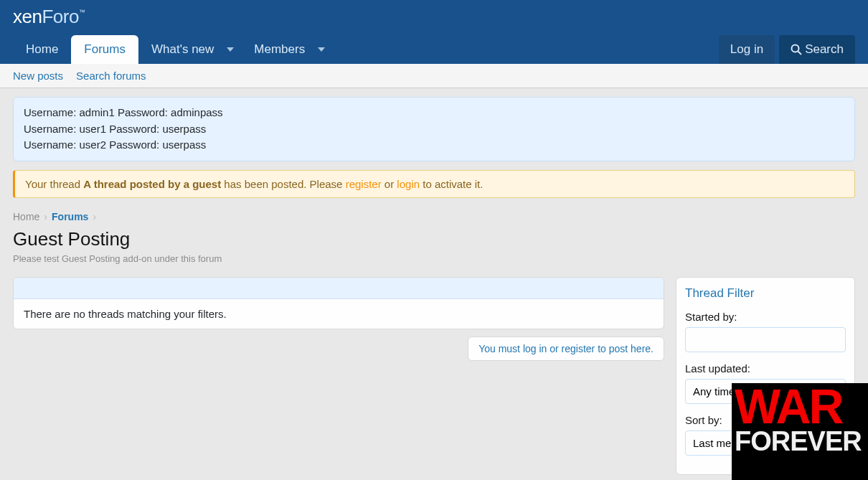 Image resolution: width=868 pixels, height=480 pixels. What do you see at coordinates (434, 17) in the screenshot?
I see `logo: xenForo™` at bounding box center [434, 17].